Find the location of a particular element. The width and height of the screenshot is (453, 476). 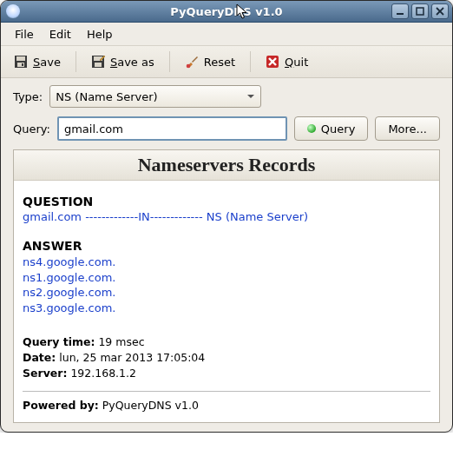

brush-icon is located at coordinates (192, 62).